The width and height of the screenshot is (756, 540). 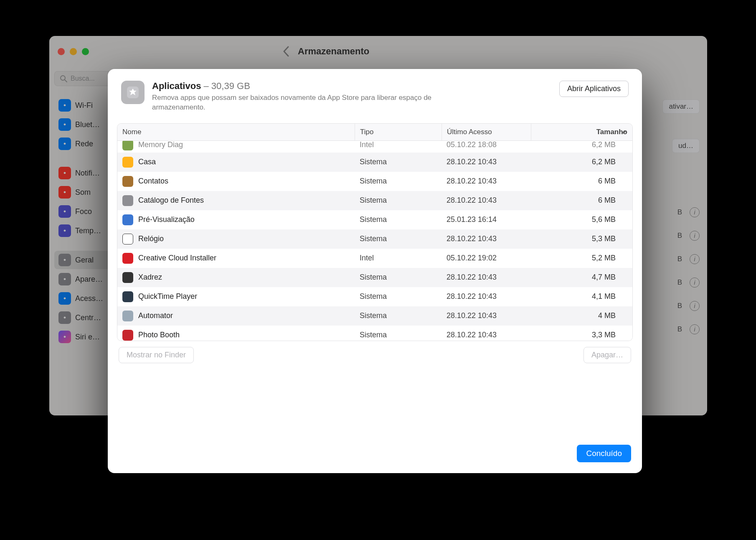 What do you see at coordinates (378, 51) in the screenshot?
I see `titlebar: Armazenamento` at bounding box center [378, 51].